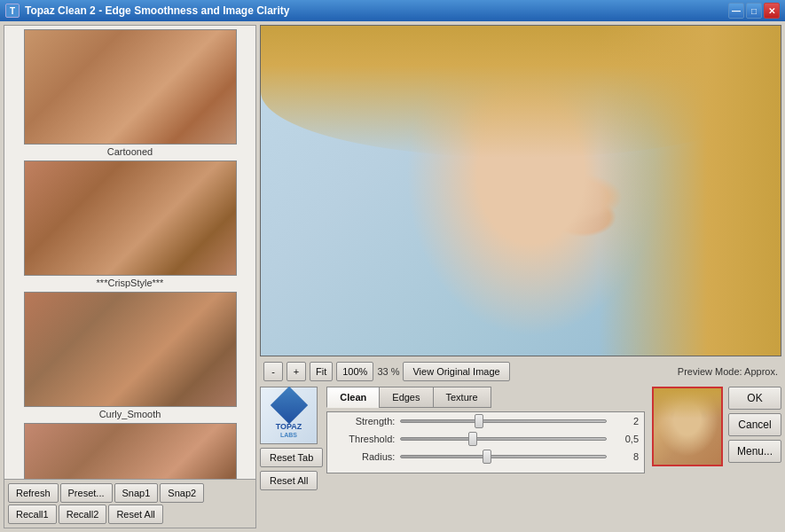 The height and width of the screenshot is (532, 785). I want to click on cancel-button: Cancel, so click(755, 425).